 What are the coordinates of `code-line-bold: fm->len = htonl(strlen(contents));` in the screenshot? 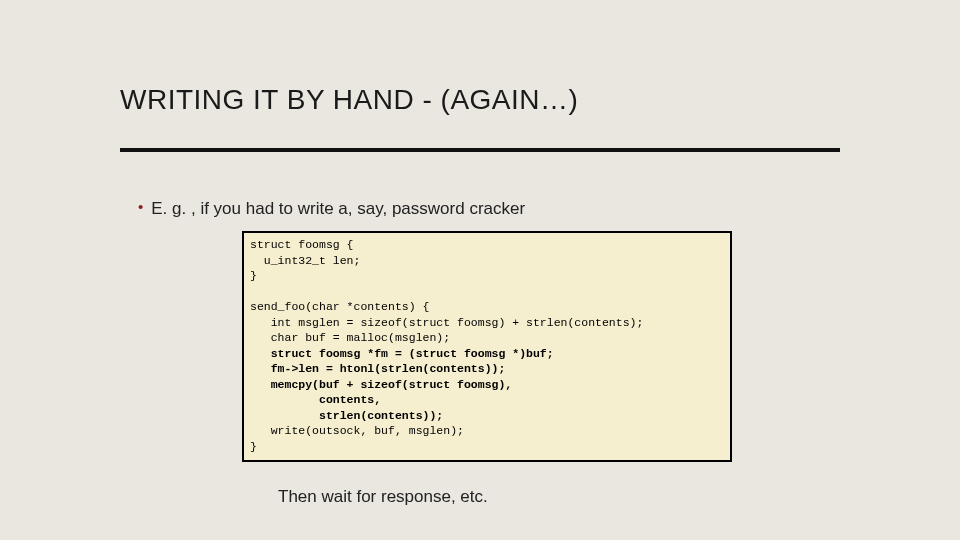 It's located at (378, 368).